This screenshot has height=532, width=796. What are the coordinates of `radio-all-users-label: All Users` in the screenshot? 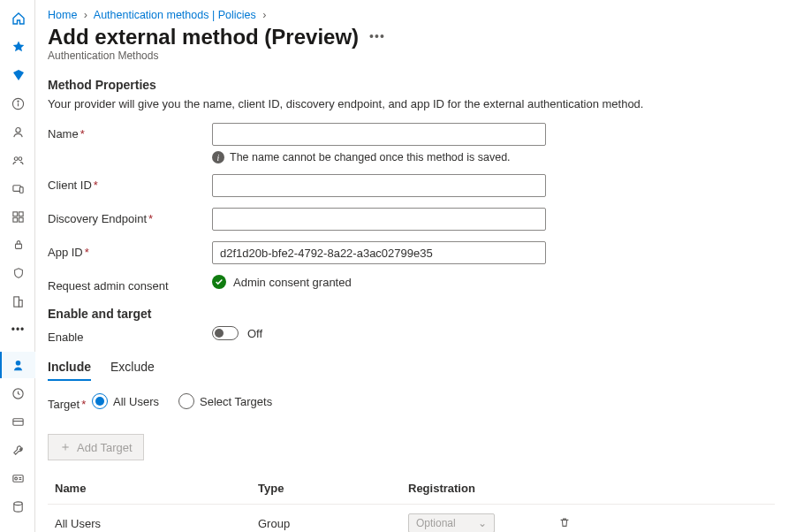 It's located at (136, 401).